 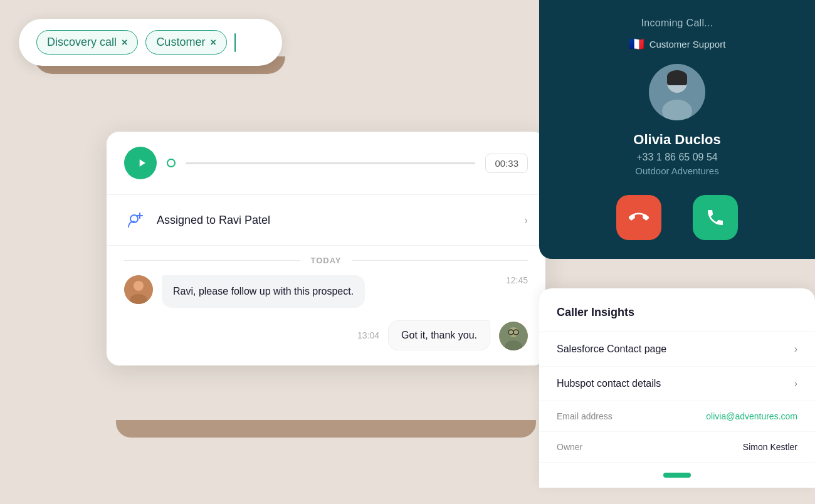 I want to click on insight-footer, so click(x=677, y=475).